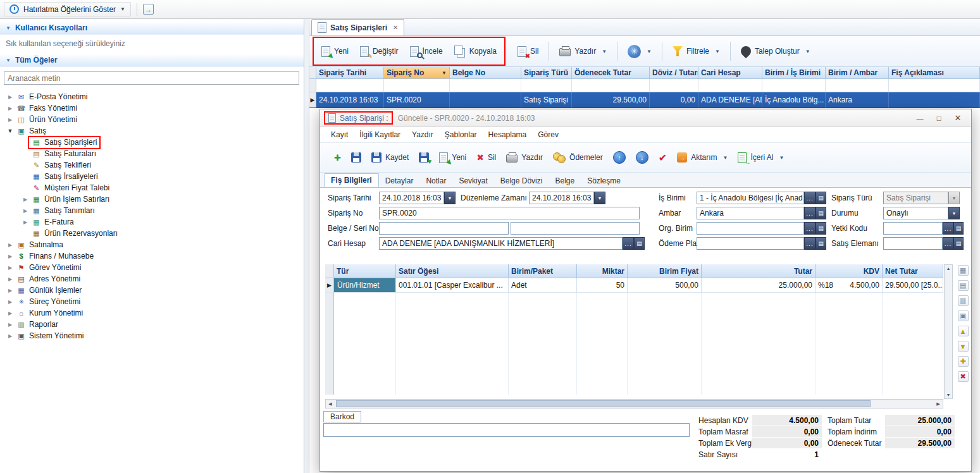 The image size is (980, 473). What do you see at coordinates (512, 243) in the screenshot?
I see `cari-hesap-field: ADA DENEME [ADA DANIŞMANLIK HİZMETLERİ] …` at bounding box center [512, 243].